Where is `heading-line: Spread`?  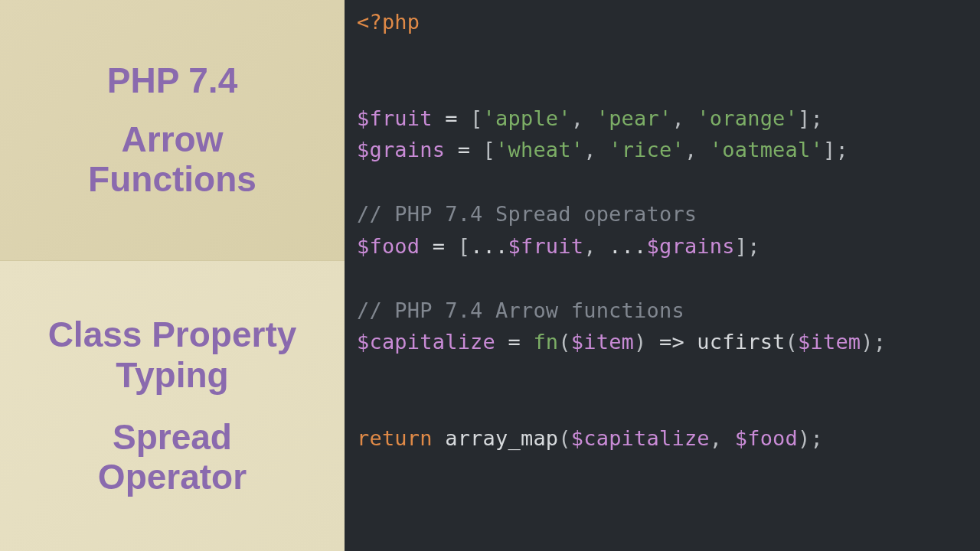 heading-line: Spread is located at coordinates (172, 437).